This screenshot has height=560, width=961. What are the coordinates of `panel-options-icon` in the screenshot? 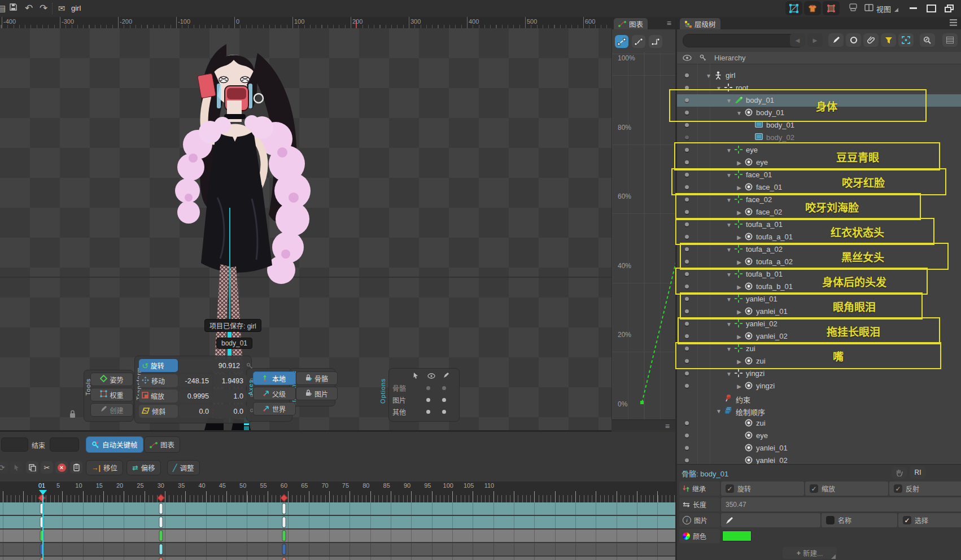 It's located at (953, 24).